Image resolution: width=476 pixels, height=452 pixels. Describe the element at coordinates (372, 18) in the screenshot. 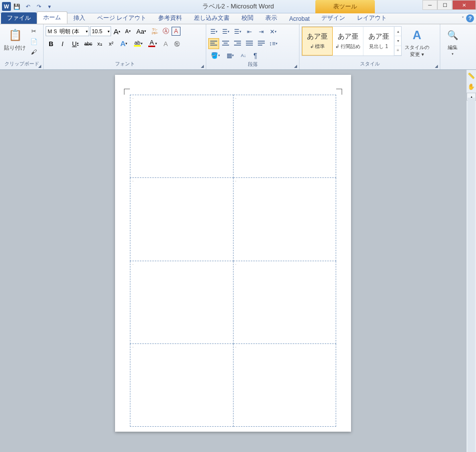

I see `tab-table-layout: レイアウト` at that location.